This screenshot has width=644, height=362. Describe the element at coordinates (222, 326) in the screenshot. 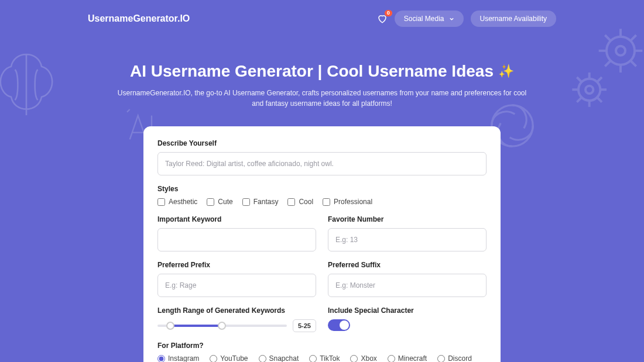

I see `length-slider` at that location.